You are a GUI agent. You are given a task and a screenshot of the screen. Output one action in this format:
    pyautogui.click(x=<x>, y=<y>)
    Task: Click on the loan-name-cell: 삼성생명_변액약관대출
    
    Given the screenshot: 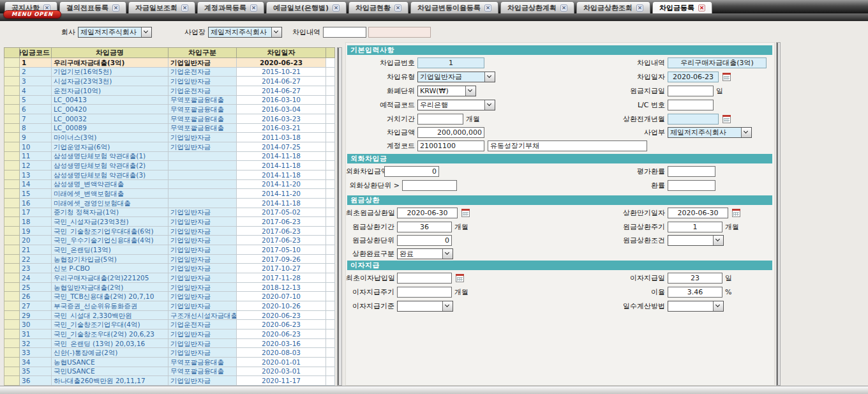 What is the action you would take?
    pyautogui.click(x=110, y=184)
    